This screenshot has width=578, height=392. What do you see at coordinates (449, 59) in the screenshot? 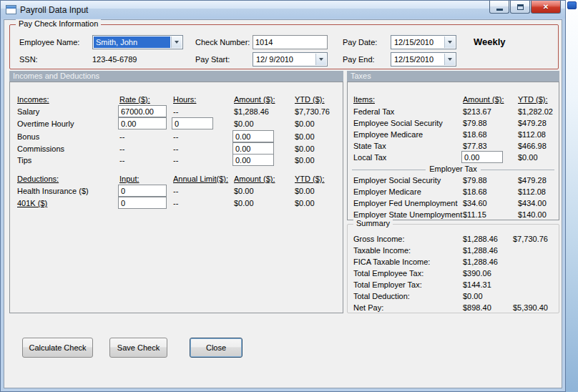
I see `pay-end-dropdown-icon` at bounding box center [449, 59].